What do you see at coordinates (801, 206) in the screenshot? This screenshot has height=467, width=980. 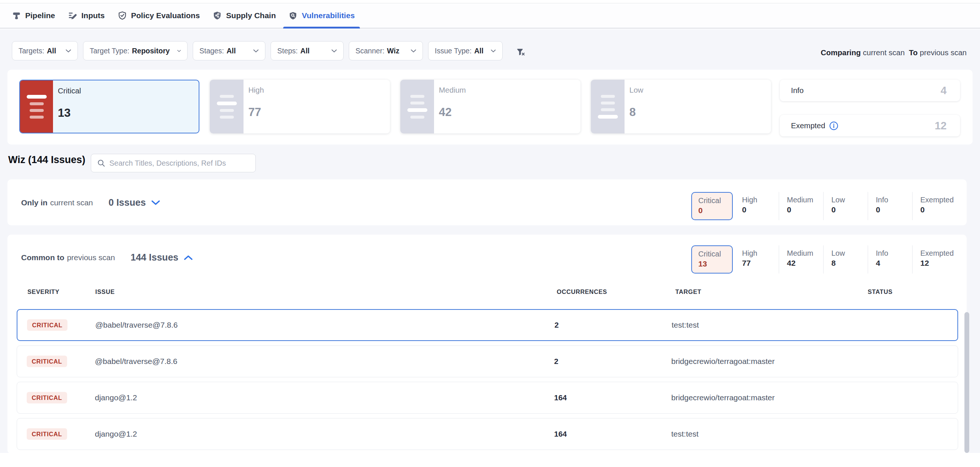 I see `only-in-chip-medium: Medium 0` at bounding box center [801, 206].